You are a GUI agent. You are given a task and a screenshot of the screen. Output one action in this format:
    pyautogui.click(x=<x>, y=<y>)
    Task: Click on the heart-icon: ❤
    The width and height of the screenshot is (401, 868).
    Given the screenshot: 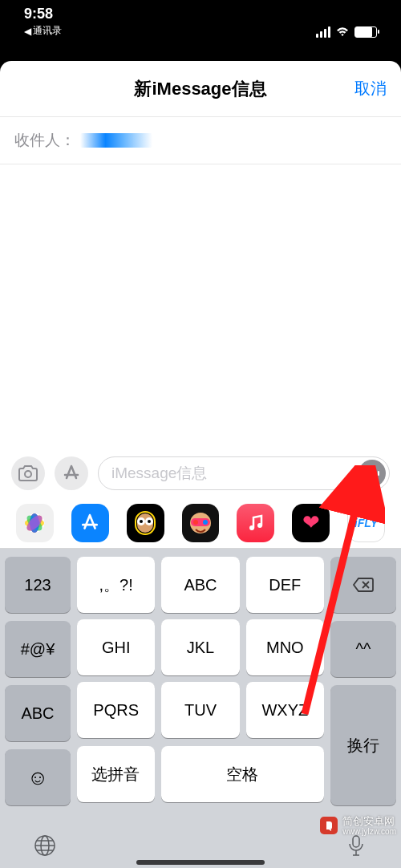 What is the action you would take?
    pyautogui.click(x=311, y=523)
    